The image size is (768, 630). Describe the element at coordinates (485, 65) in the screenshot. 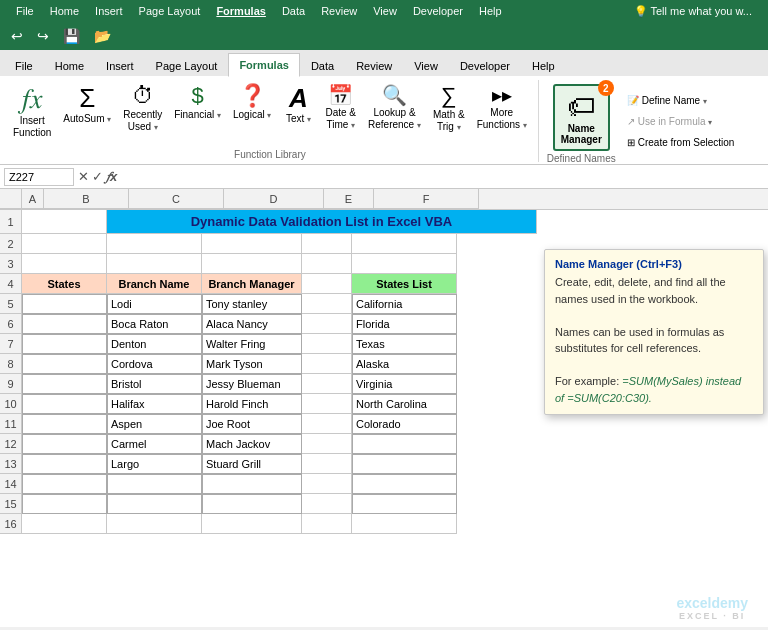

I see `tab-developer: Developer` at that location.